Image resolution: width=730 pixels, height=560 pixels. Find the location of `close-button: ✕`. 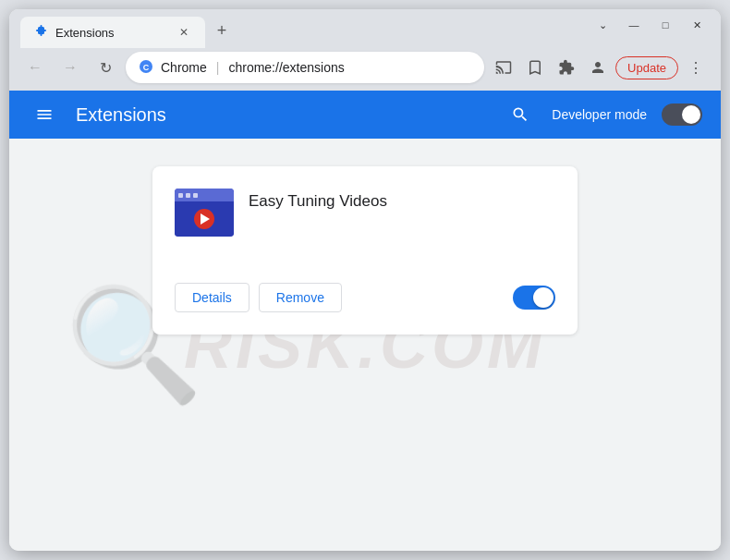

close-button: ✕ is located at coordinates (697, 25).